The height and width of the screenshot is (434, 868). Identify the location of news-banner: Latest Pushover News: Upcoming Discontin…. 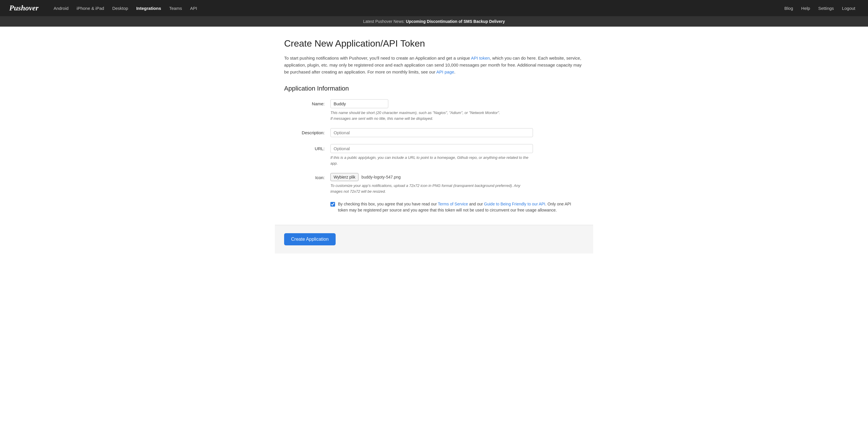
(434, 22).